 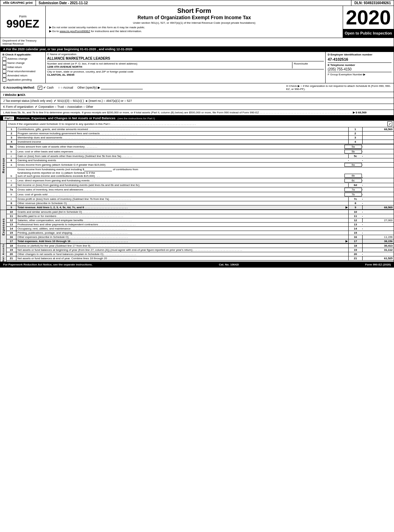 I want to click on room-suite-col: Room/suite, so click(x=308, y=65).